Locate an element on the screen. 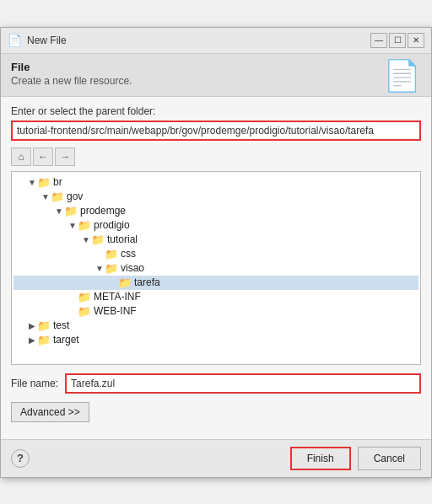 The width and height of the screenshot is (432, 504). tree-item-br: ▼ 📁 br is located at coordinates (216, 182).